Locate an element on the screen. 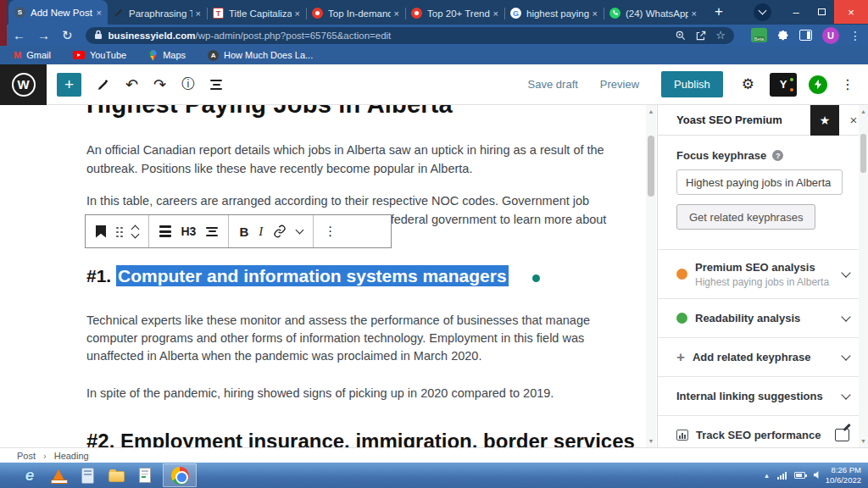 The height and width of the screenshot is (488, 868). extensions-puzzle-icon is located at coordinates (783, 36).